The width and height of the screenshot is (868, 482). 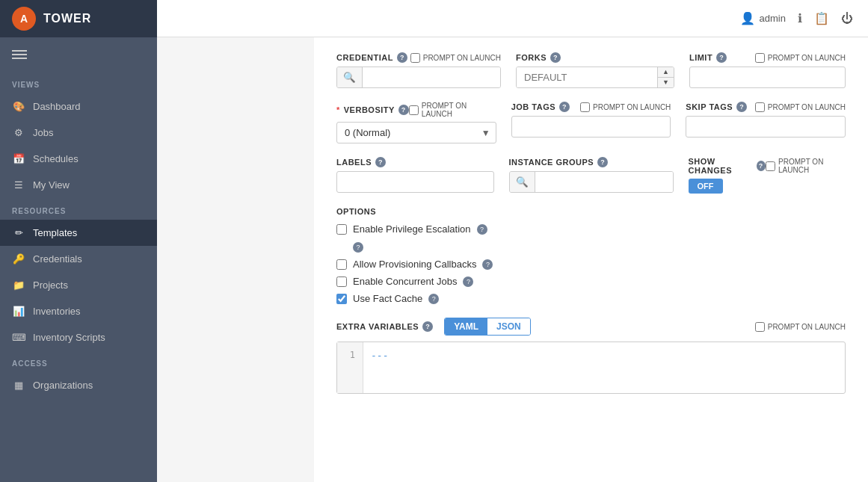 What do you see at coordinates (79, 82) in the screenshot?
I see `views-section-label: VIEWS` at bounding box center [79, 82].